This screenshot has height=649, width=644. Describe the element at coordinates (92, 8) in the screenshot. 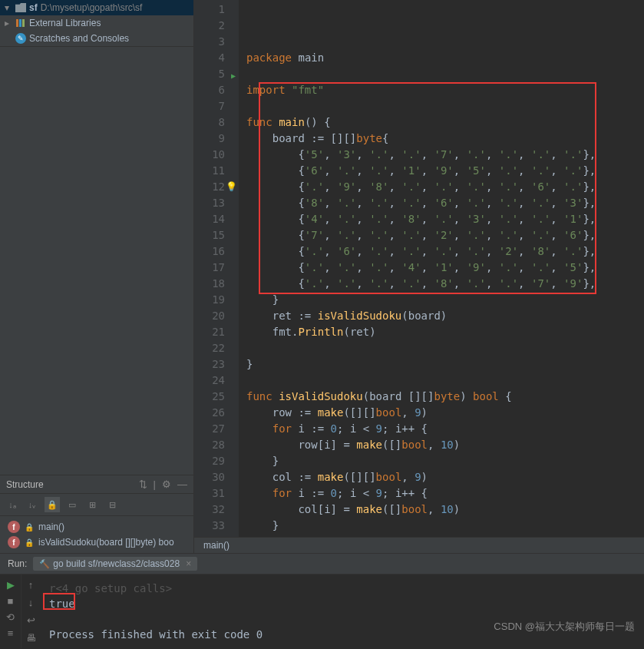

I see `project-path: D:\mysetup\gopath\src\sf` at that location.